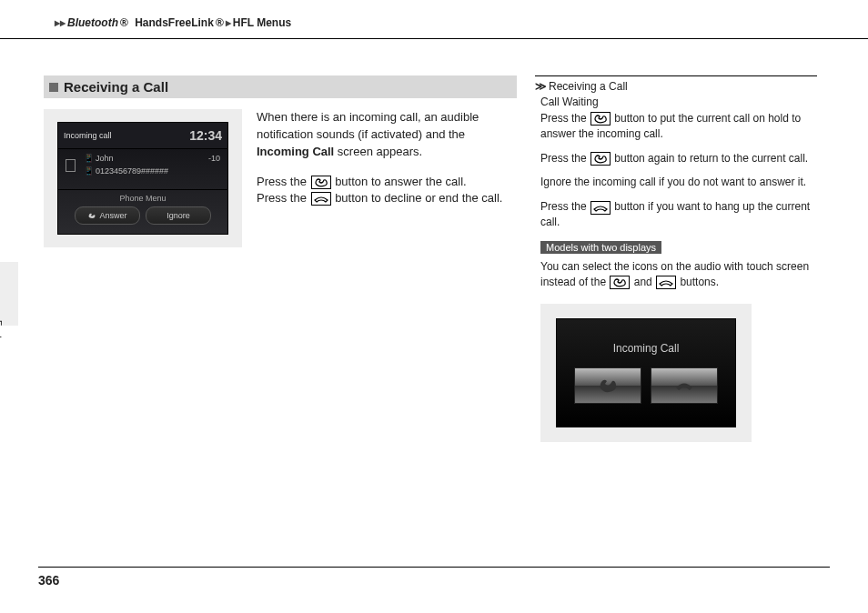 The width and height of the screenshot is (868, 613). Describe the element at coordinates (588, 86) in the screenshot. I see `sidebar-title: Receiving a Call` at that location.